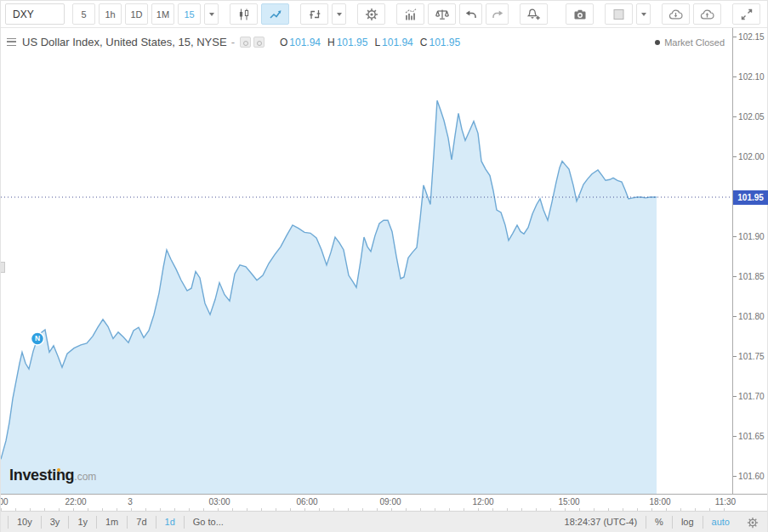 This screenshot has width=768, height=532. Describe the element at coordinates (750, 261) in the screenshot. I see `price-axis: 101.95 102.15102.10102.05102.00101.95101…` at that location.